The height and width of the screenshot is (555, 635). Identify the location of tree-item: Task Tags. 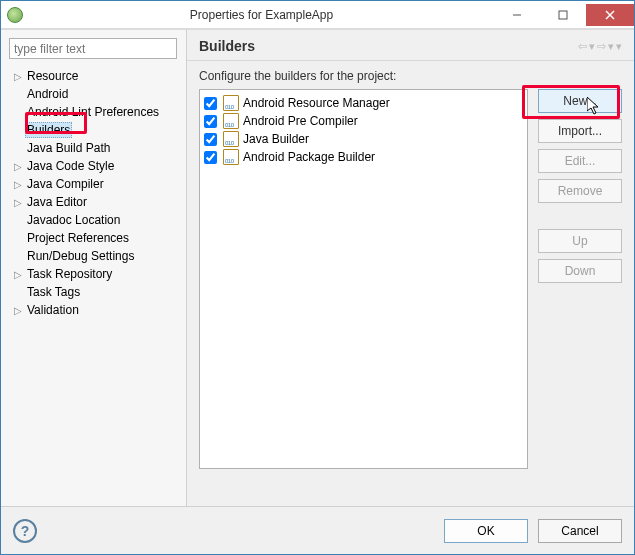
(94, 292).